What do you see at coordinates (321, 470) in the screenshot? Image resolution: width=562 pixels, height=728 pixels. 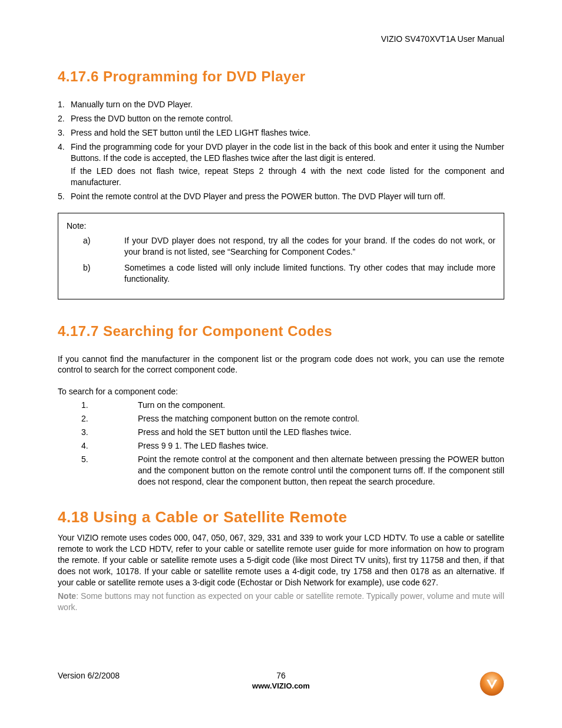 I see `list-text: Point the remote control at the componen…` at bounding box center [321, 470].